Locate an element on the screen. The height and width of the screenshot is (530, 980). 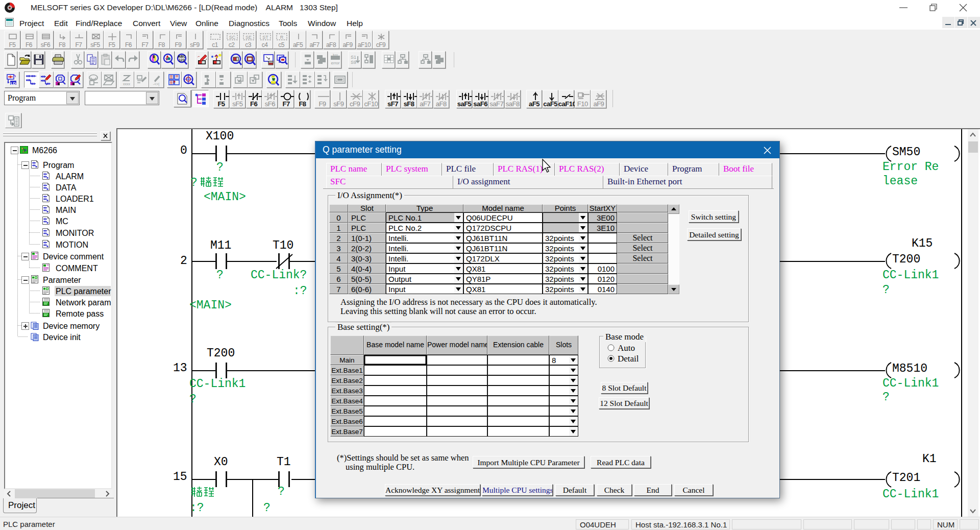
svg-text: ABC is located at coordinates (182, 56).